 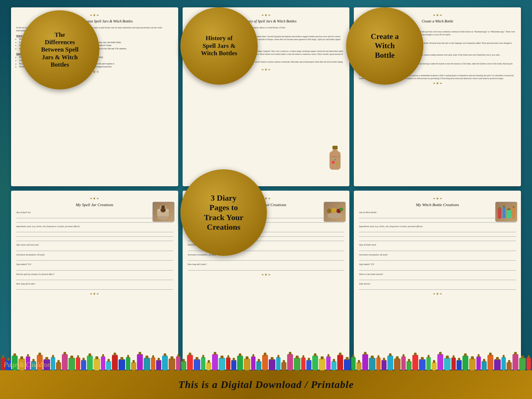 I want to click on badge-differences-text: TheDifferencesBetween SpellJars & WitchB…, so click(x=60, y=50).